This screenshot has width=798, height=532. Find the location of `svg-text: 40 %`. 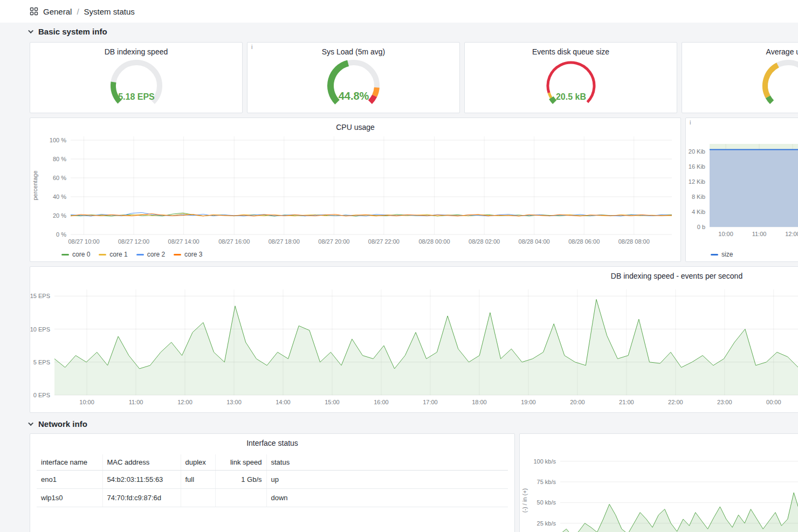

svg-text: 40 % is located at coordinates (59, 197).